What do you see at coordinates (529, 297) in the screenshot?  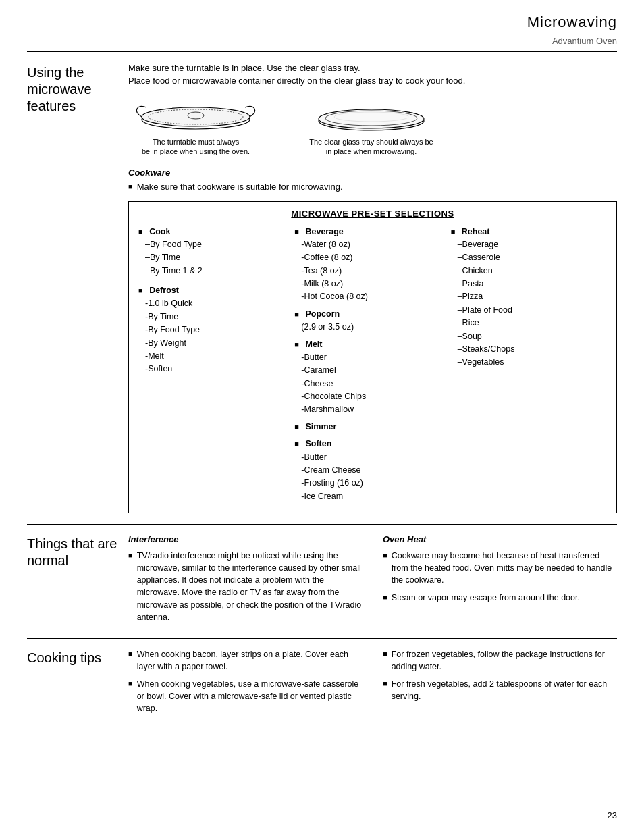 I see `preset-col3-reheat: ■ Reheat –Beverage –Casserole –Chicken –…` at bounding box center [529, 297].